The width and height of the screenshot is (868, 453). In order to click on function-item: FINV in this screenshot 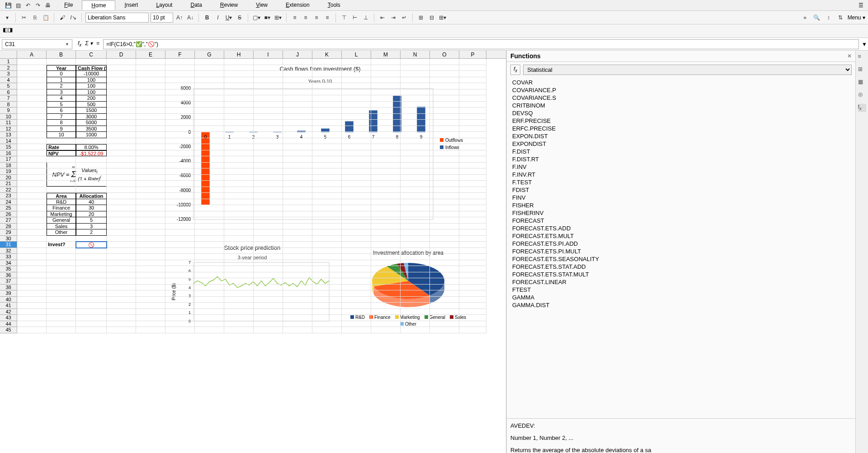, I will do `click(681, 198)`.